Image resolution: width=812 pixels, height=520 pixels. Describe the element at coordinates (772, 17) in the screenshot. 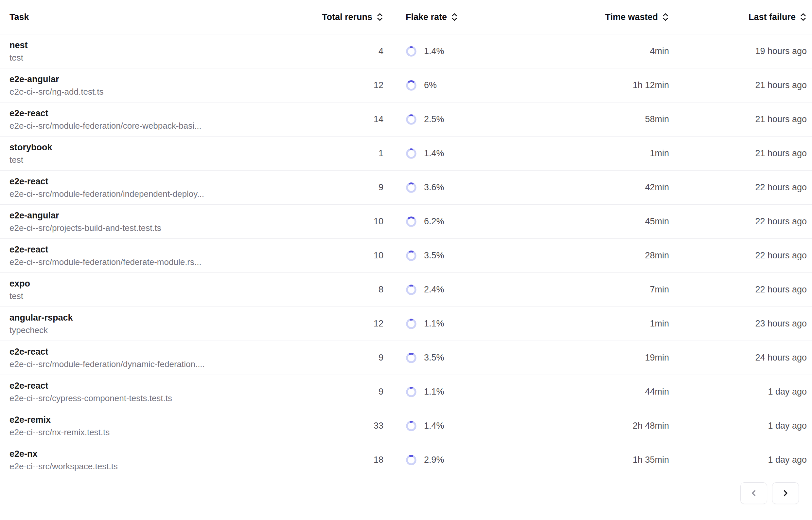

I see `column-header-last-failure-label: Last failure` at that location.